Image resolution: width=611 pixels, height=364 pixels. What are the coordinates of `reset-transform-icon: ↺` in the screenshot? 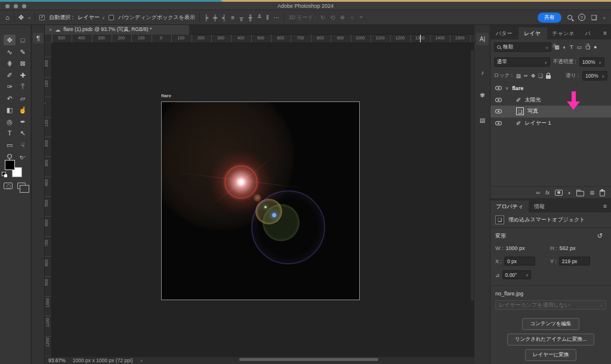 It's located at (600, 236).